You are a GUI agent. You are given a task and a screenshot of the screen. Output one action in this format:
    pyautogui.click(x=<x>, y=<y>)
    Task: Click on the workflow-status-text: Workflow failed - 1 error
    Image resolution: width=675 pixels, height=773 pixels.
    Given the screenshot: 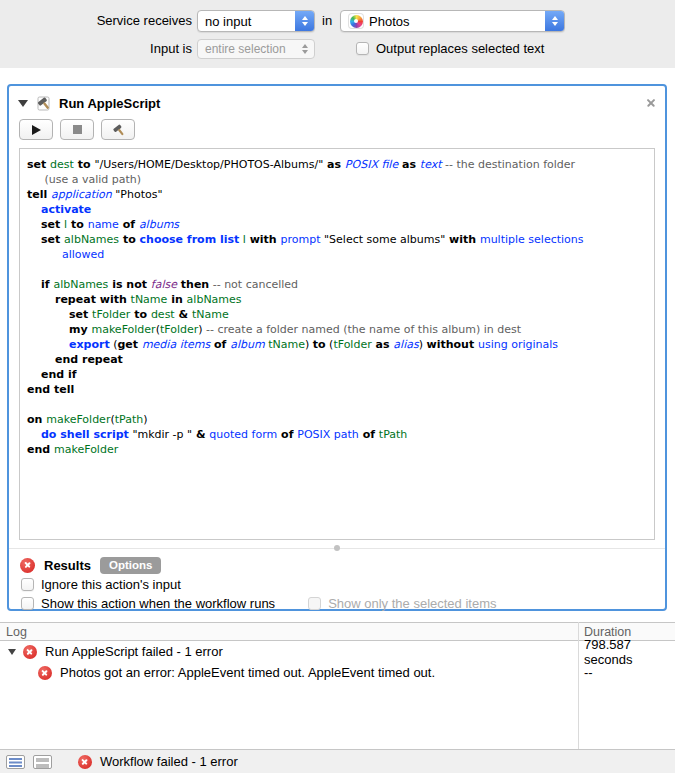 What is the action you would take?
    pyautogui.click(x=169, y=762)
    